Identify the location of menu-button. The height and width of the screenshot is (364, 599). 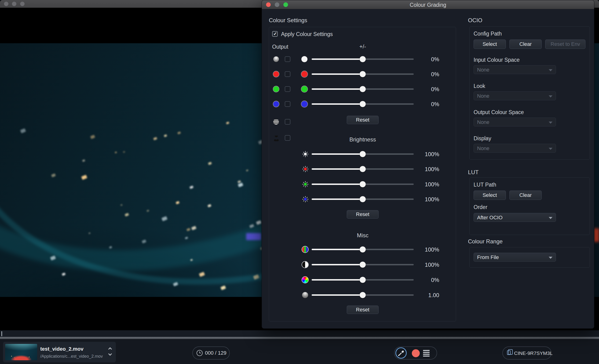
(426, 353).